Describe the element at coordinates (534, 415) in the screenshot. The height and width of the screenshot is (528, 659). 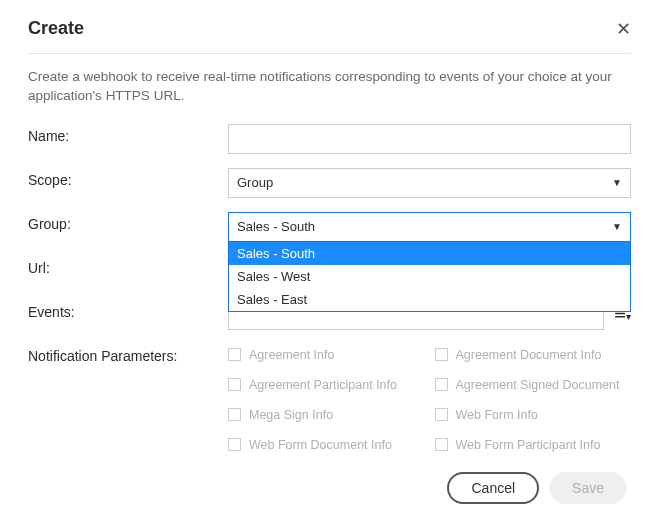
I see `param-web-form-info: Web Form Info` at that location.